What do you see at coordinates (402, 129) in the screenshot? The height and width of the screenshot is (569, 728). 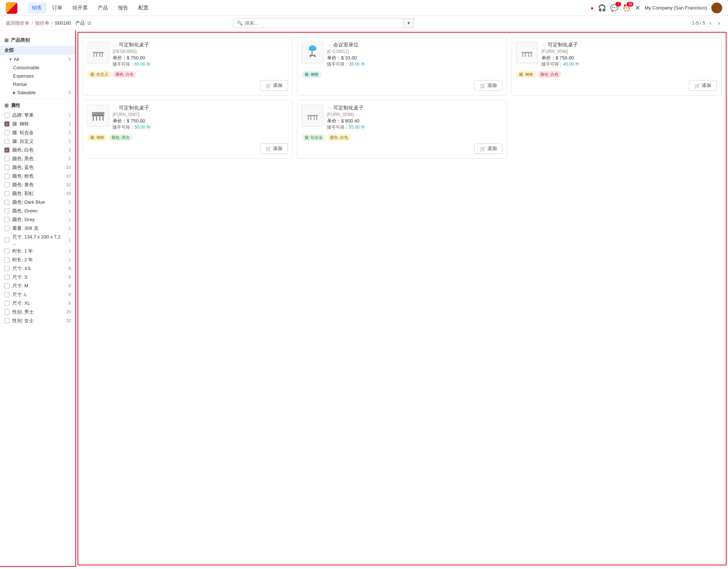 I see `product-card-4: ☆ 可定制化桌子 [FURN_0098] 单价：$ 800.40 随手可得：55…` at bounding box center [402, 129].